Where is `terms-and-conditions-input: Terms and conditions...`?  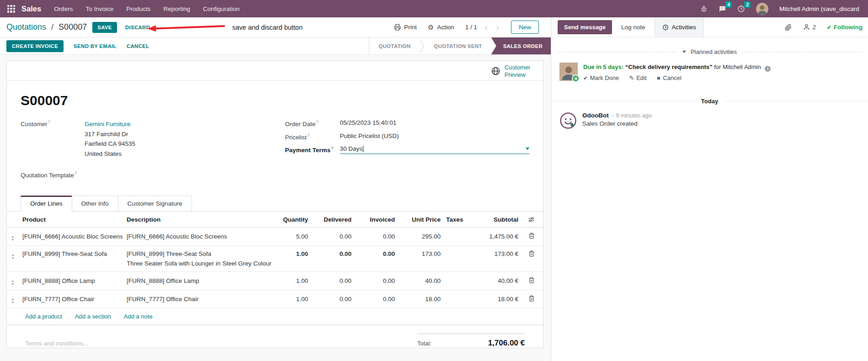
terms-and-conditions-input: Terms and conditions... is located at coordinates (57, 344).